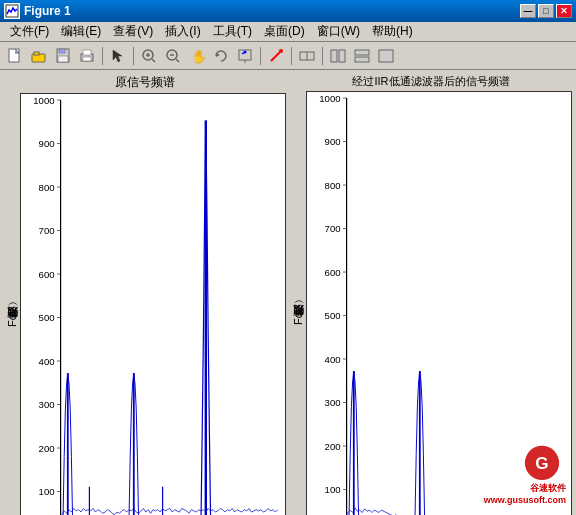 This screenshot has width=576, height=515. What do you see at coordinates (392, 32) in the screenshot?
I see `menu-help: 帮助(H)` at bounding box center [392, 32].